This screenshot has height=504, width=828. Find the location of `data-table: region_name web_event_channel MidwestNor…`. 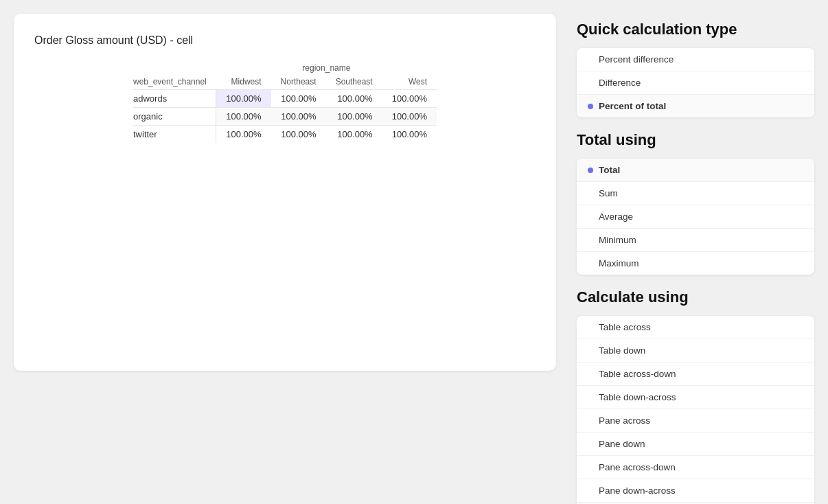

data-table: region_name web_event_channel MidwestNor… is located at coordinates (285, 102).